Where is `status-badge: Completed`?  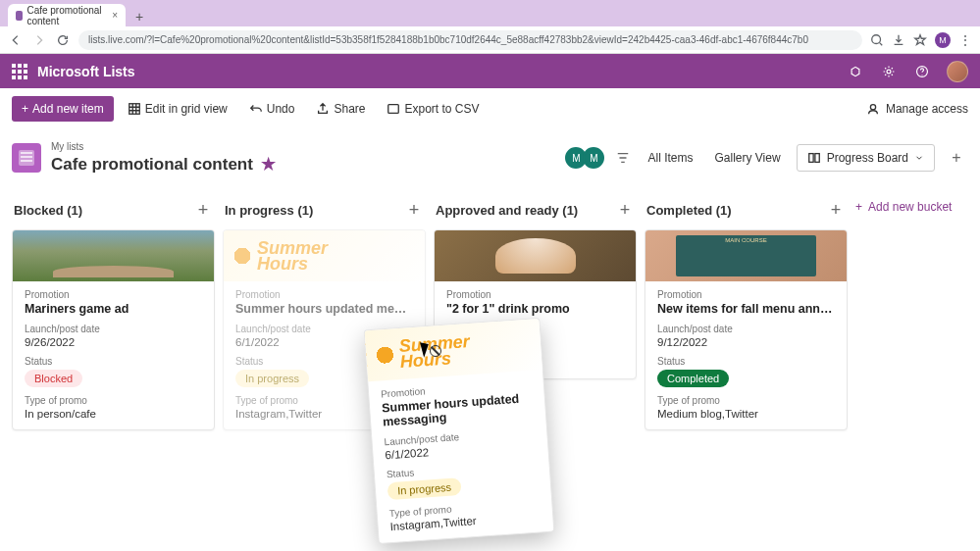
status-badge: Completed is located at coordinates (693, 378).